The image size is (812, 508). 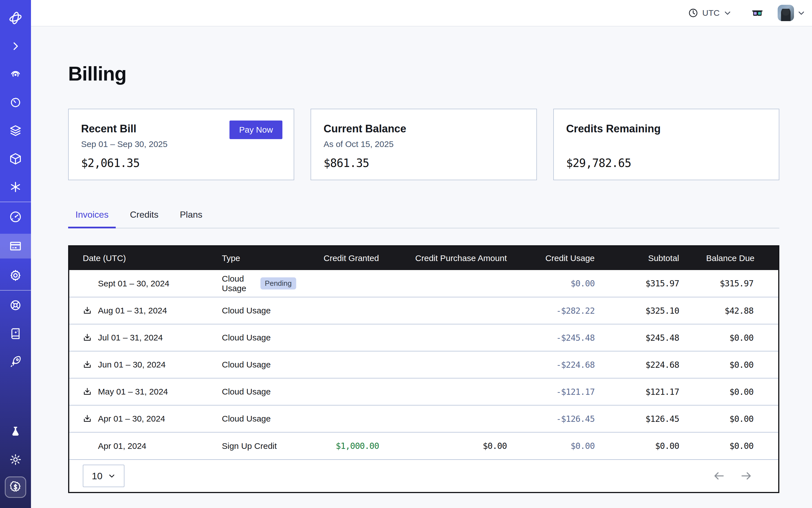 What do you see at coordinates (424, 129) in the screenshot?
I see `card-title: Current Balance` at bounding box center [424, 129].